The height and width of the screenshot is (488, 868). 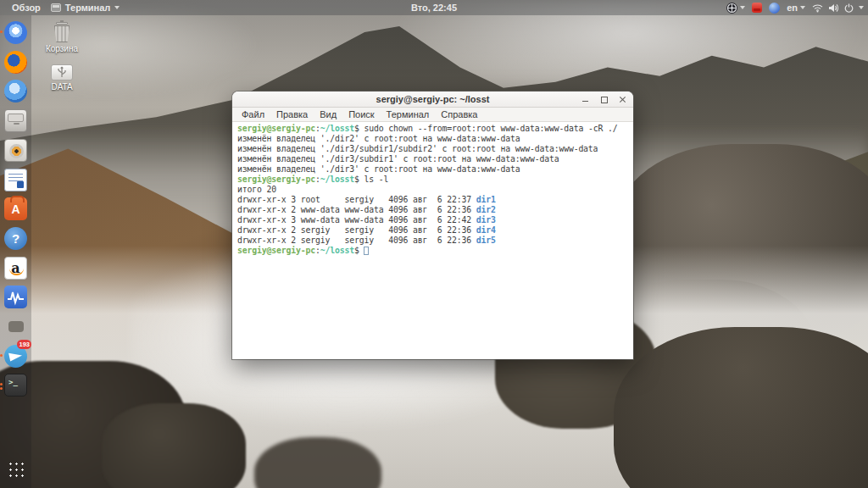 What do you see at coordinates (56, 8) in the screenshot?
I see `terminal-window-icon` at bounding box center [56, 8].